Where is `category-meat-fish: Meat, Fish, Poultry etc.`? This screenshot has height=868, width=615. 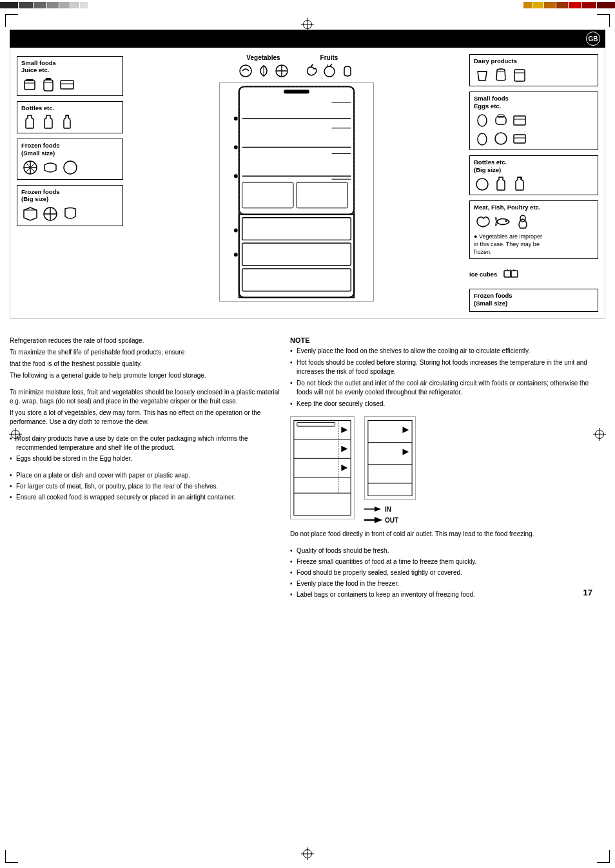
category-meat-fish: Meat, Fish, Poultry etc. is located at coordinates (534, 229).